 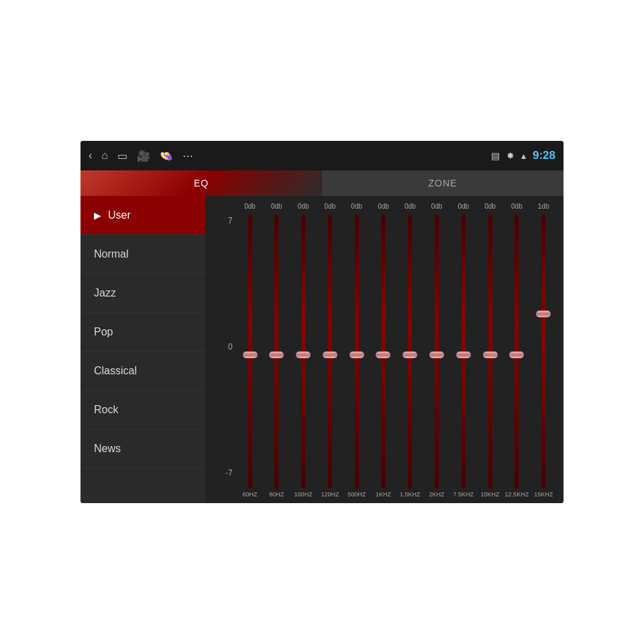 I want to click on sidebar-item-pop: Pop, so click(x=143, y=332).